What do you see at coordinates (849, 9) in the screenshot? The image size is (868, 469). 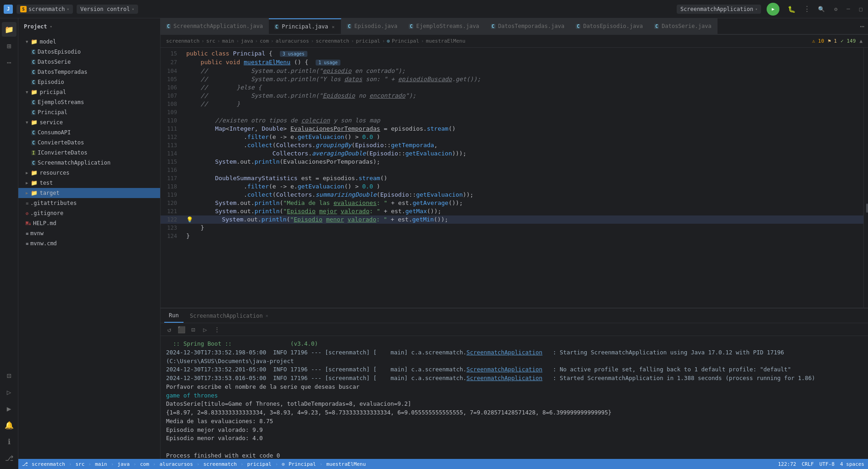 I see `minimize-button: ─` at bounding box center [849, 9].